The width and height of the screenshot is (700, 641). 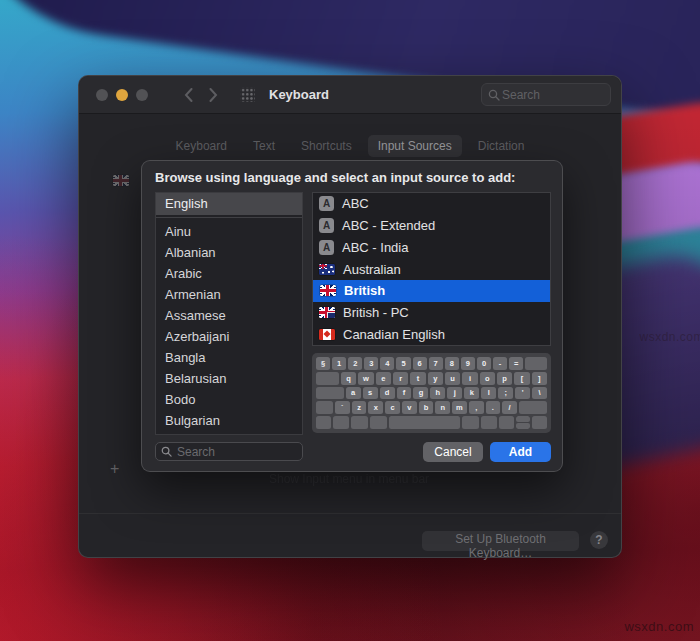 I want to click on keyboard-key: d, so click(x=388, y=394).